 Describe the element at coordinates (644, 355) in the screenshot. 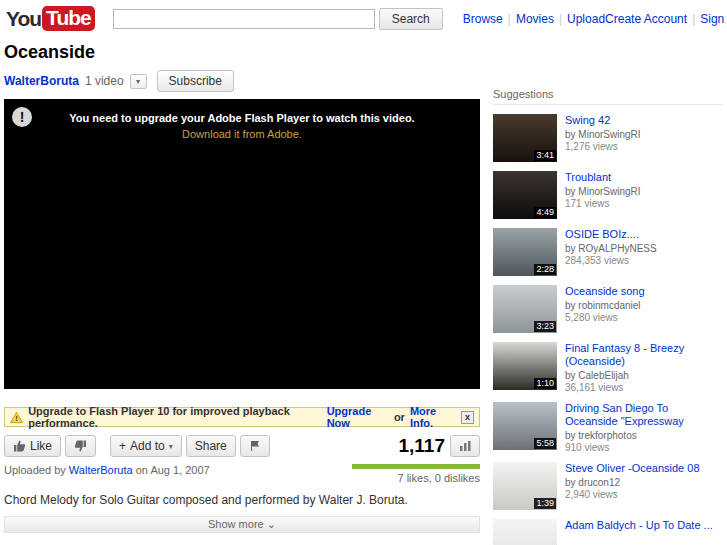

I see `suggestion-title-link: Final Fantasy 8 - Breezy (Oceanside)` at that location.